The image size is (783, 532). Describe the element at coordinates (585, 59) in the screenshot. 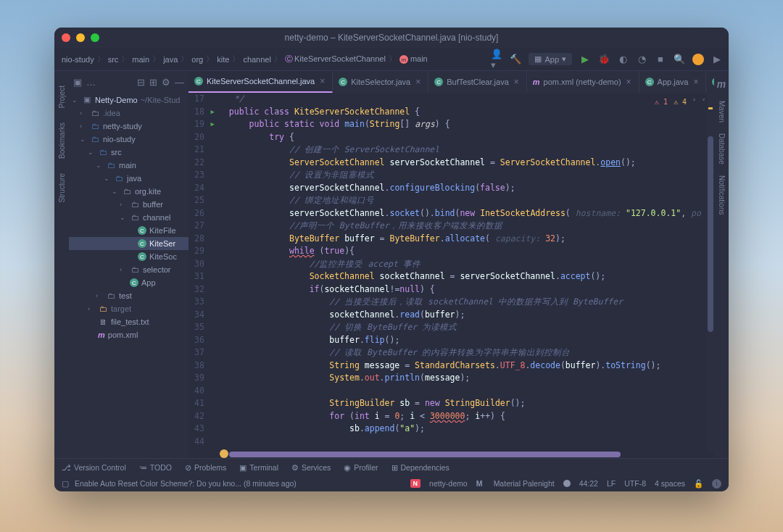

I see `run-icon: ▶` at that location.